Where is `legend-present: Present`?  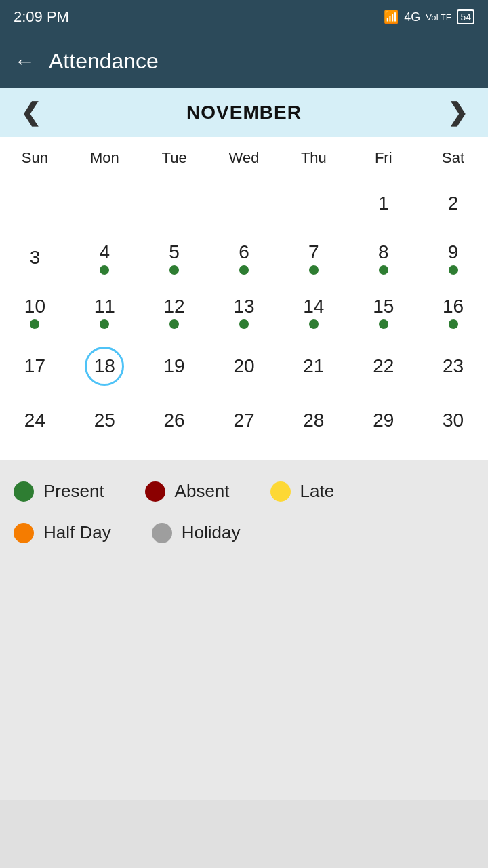
legend-present: Present is located at coordinates (59, 491).